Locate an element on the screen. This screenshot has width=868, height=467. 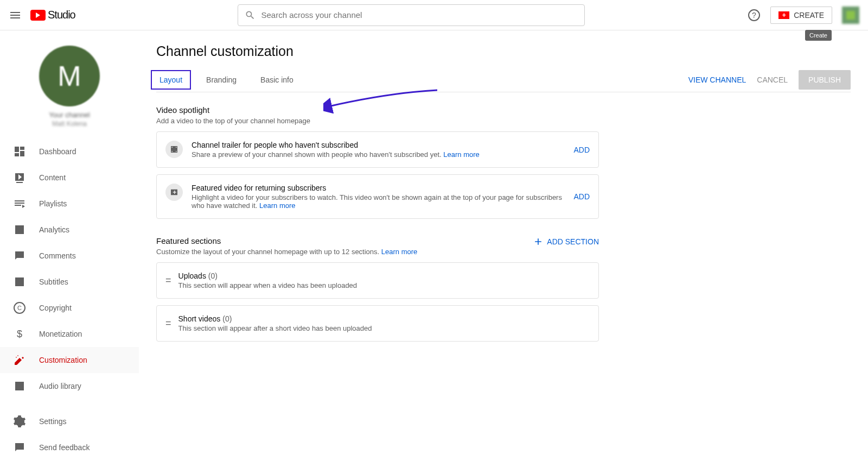
tabs: Layout Branding Basic info is located at coordinates (227, 80).